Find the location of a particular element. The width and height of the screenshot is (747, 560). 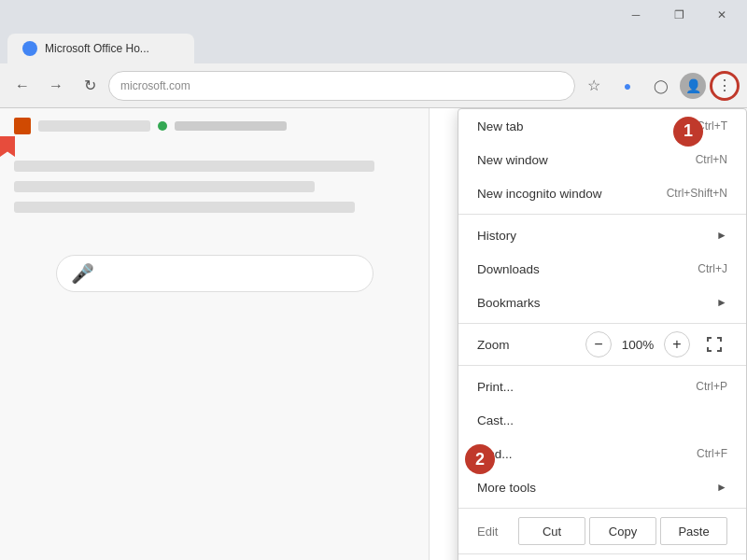

kebab-icon: ⋮ is located at coordinates (725, 86).